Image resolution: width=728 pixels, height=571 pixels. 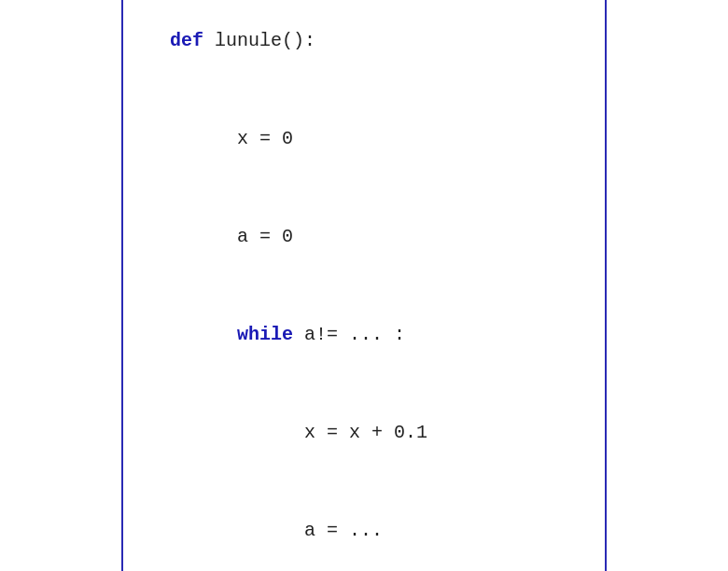 I want to click on keyword-def: def, so click(x=187, y=41).